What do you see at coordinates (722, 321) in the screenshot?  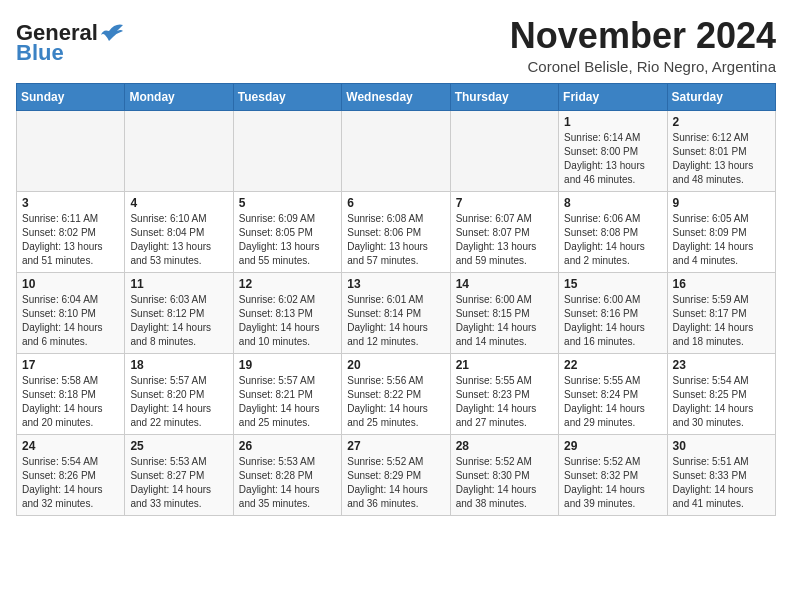 I see `day-info: Sunrise: 5:59 AM Sunset: 8:17 PM Dayligh…` at bounding box center [722, 321].